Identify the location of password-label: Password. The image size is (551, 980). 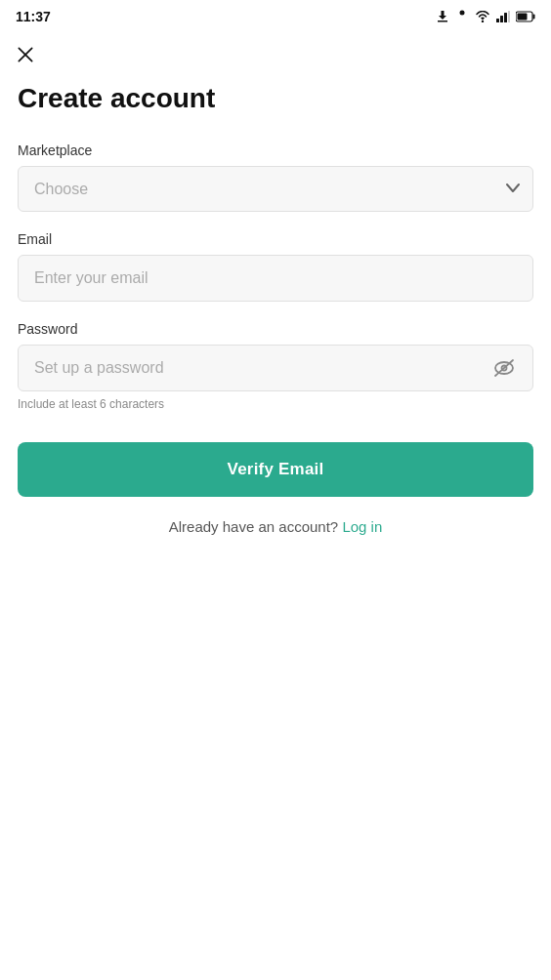
(276, 329).